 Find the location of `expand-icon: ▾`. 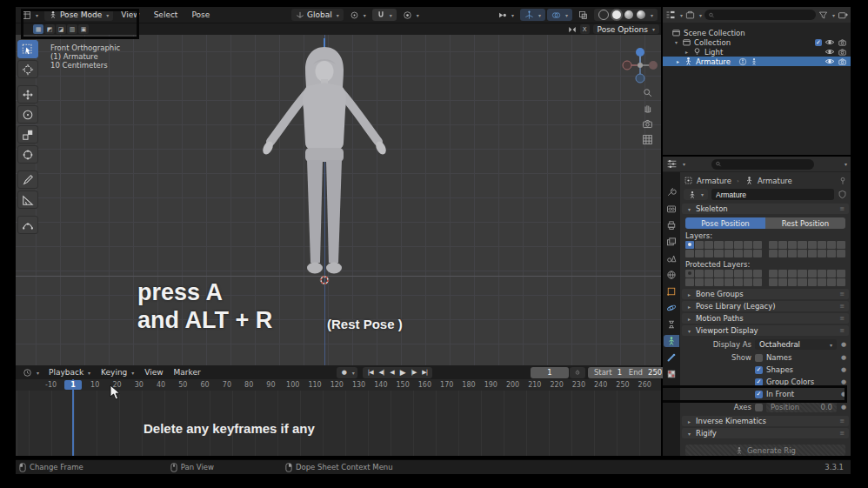

expand-icon: ▾ is located at coordinates (677, 42).